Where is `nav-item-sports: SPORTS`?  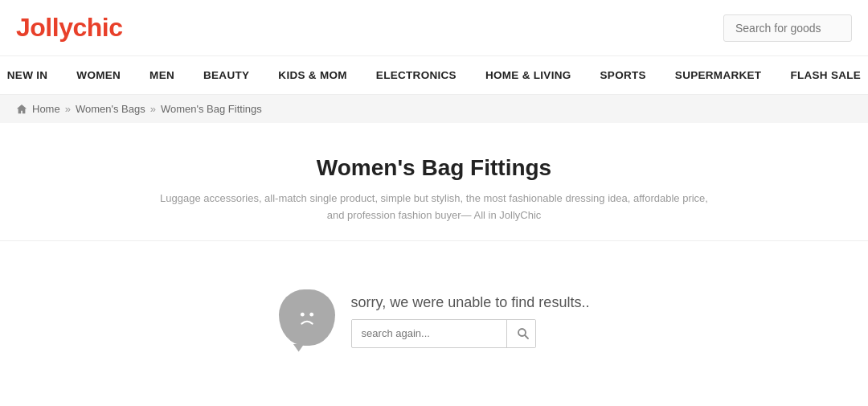
nav-item-sports: SPORTS is located at coordinates (624, 76).